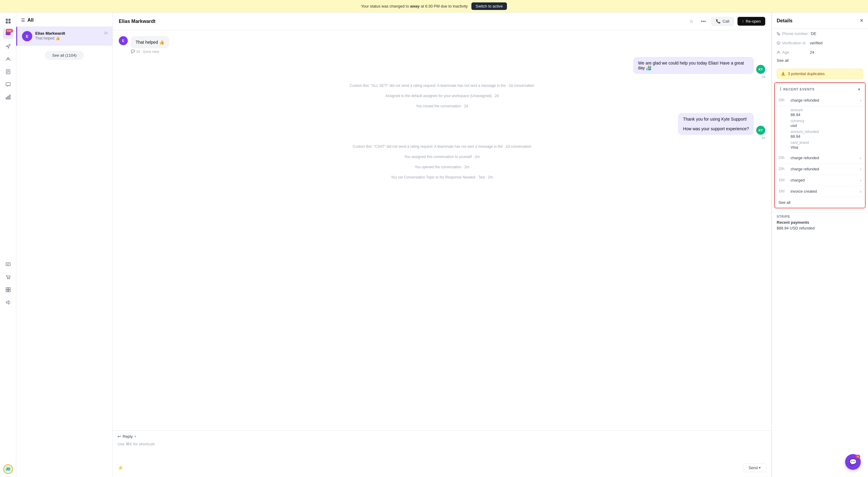  What do you see at coordinates (780, 89) in the screenshot?
I see `dots-icon: ⁝` at bounding box center [780, 89].